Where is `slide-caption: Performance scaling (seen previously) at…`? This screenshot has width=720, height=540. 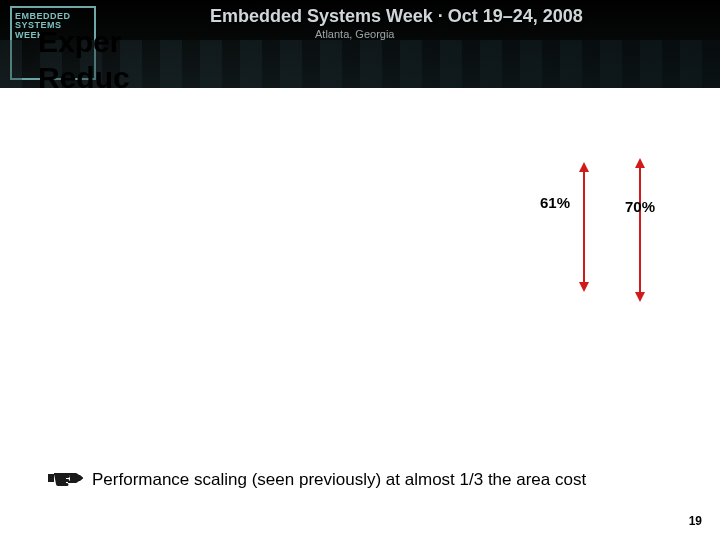 slide-caption: Performance scaling (seen previously) at… is located at coordinates (339, 480).